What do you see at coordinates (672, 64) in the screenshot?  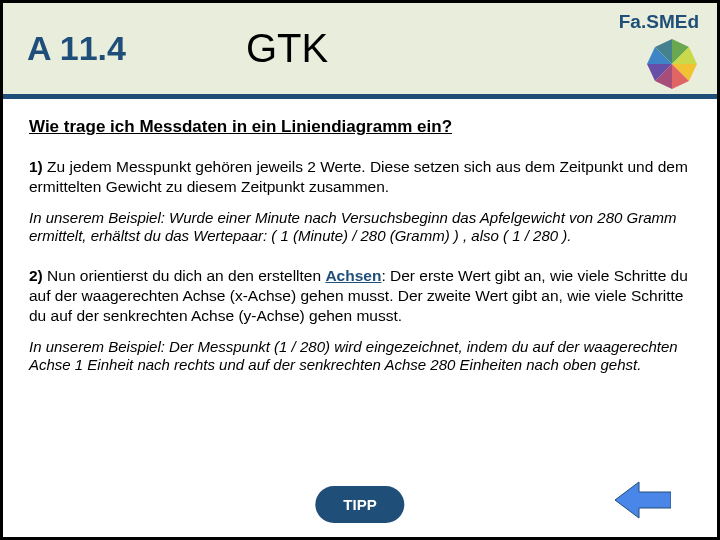 I see `fasmed-logo-icon` at bounding box center [672, 64].